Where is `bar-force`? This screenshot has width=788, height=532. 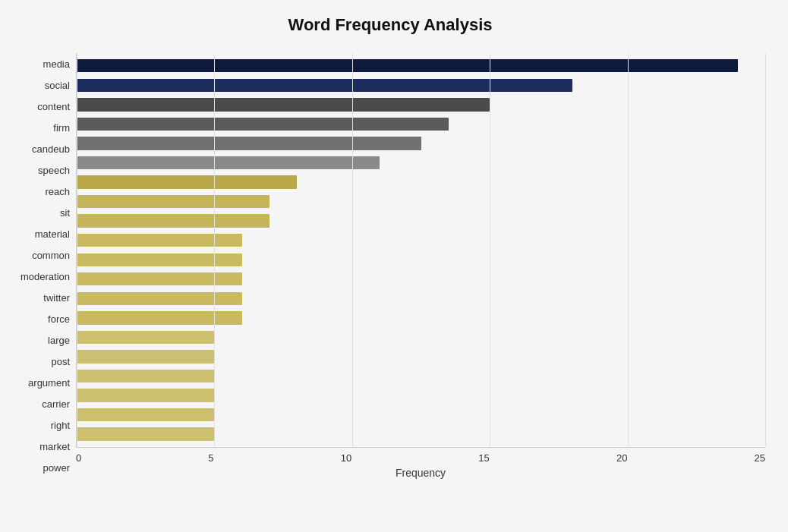 bar-force is located at coordinates (159, 299).